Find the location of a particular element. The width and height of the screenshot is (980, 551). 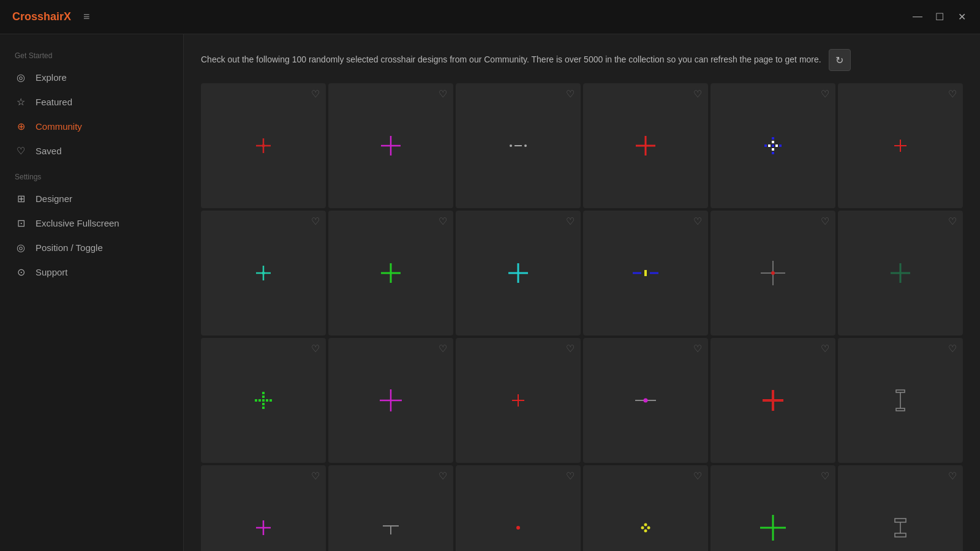

heart-button-12: ♡ is located at coordinates (952, 222).